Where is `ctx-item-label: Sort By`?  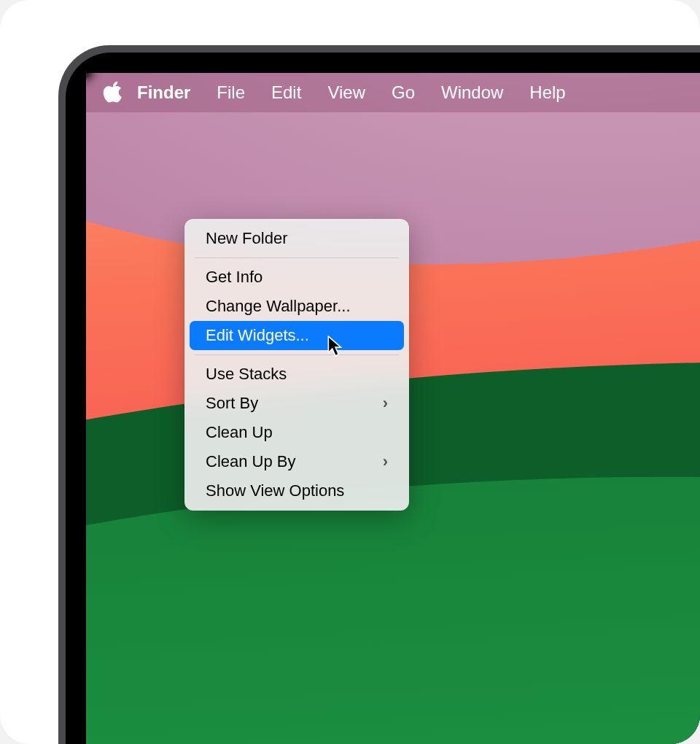 ctx-item-label: Sort By is located at coordinates (232, 403).